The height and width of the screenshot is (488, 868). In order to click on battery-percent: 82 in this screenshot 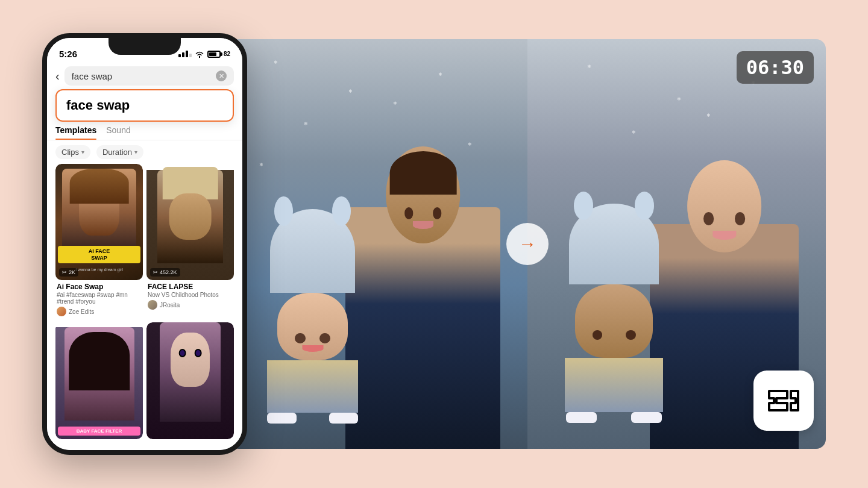, I will do `click(227, 54)`.